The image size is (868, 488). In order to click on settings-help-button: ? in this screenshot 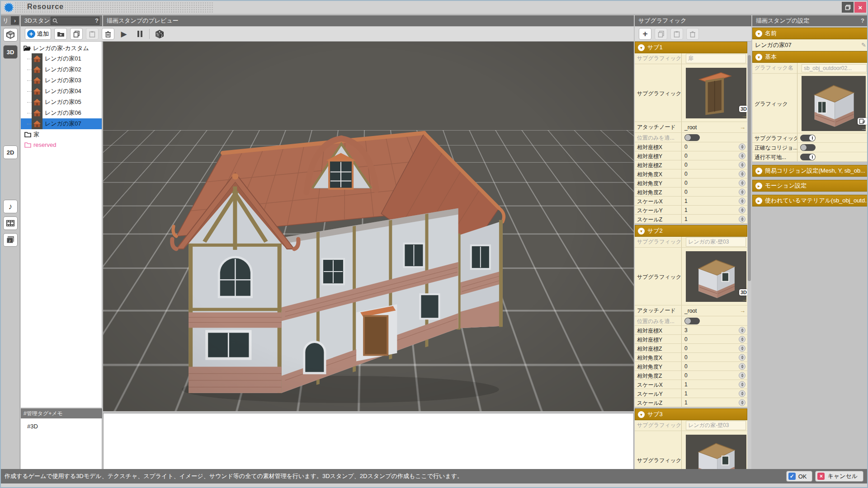, I will do `click(863, 21)`.